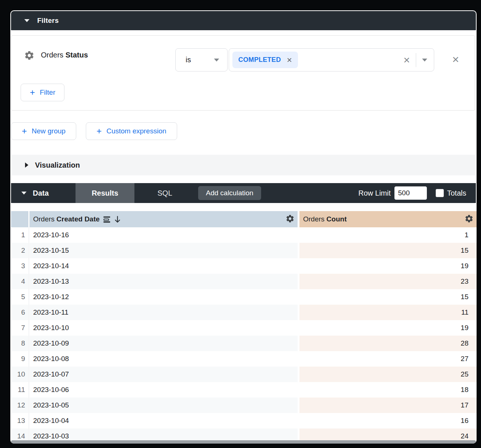 The height and width of the screenshot is (448, 481). What do you see at coordinates (244, 266) in the screenshot?
I see `table-row: 3 2023-10-14 19` at bounding box center [244, 266].